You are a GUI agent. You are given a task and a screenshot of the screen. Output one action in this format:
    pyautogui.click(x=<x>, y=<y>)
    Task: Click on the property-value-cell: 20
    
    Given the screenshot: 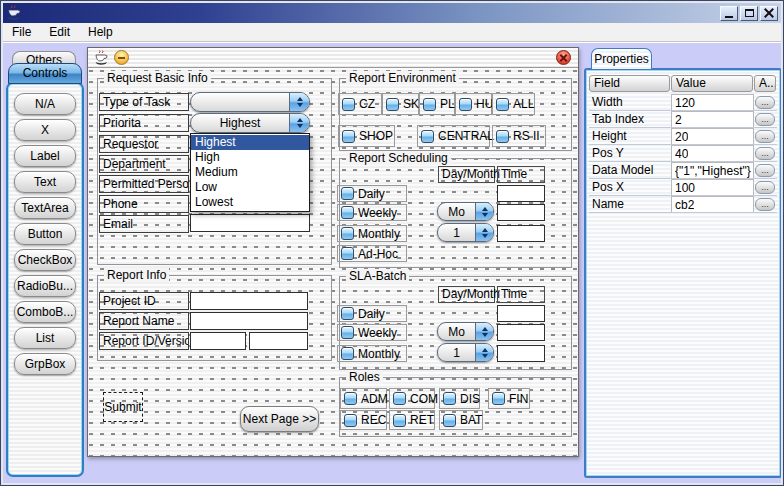 What is the action you would take?
    pyautogui.click(x=712, y=136)
    